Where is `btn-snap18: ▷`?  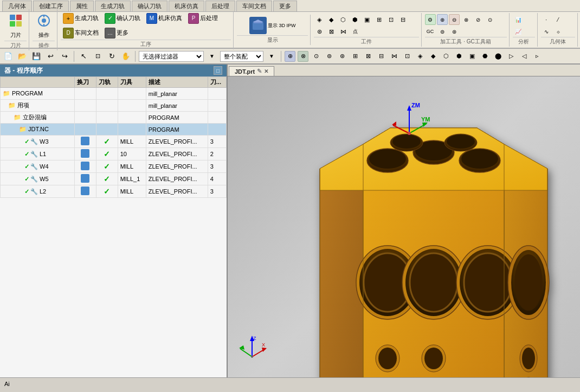
btn-snap18: ▷ is located at coordinates (511, 56).